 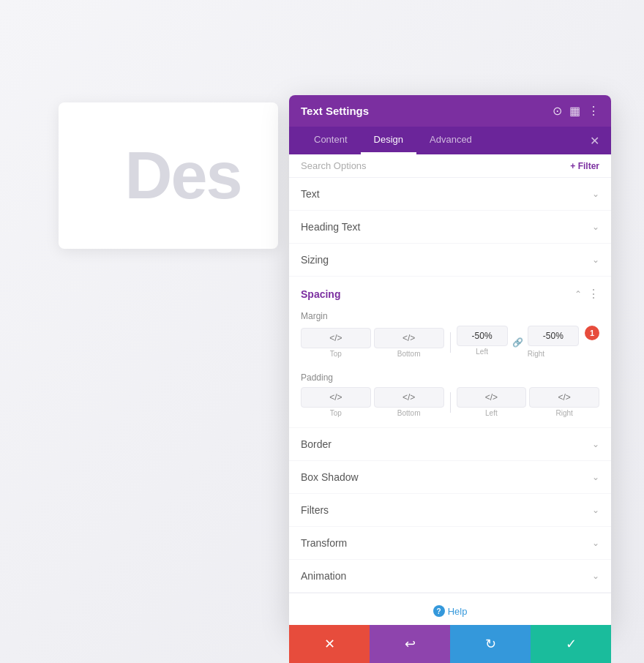 What do you see at coordinates (458, 612) in the screenshot?
I see `help-label: Help` at bounding box center [458, 612].